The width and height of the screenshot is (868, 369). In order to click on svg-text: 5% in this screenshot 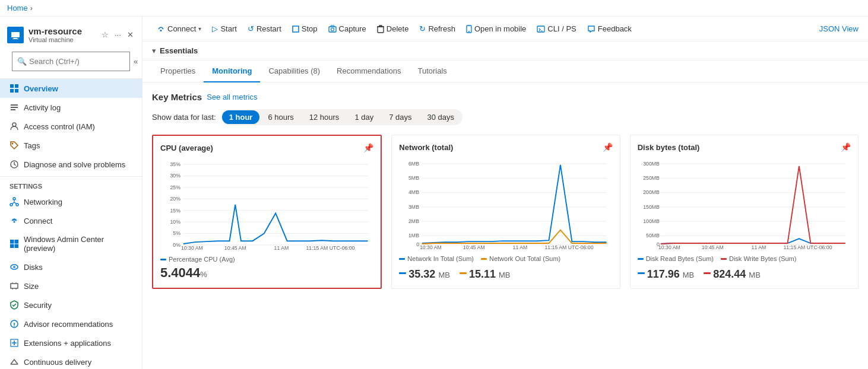, I will do `click(177, 233)`.